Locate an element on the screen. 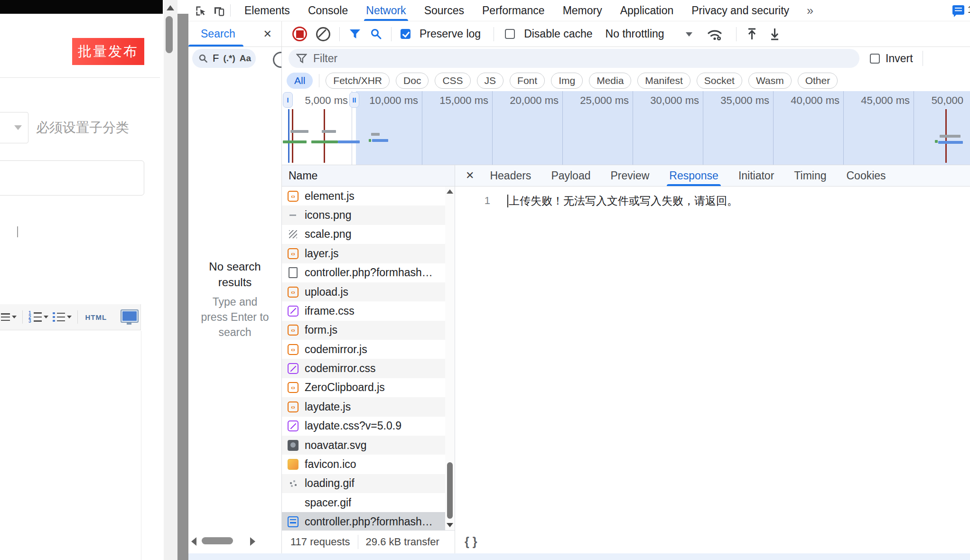  device-toolbar-icon is located at coordinates (219, 10).